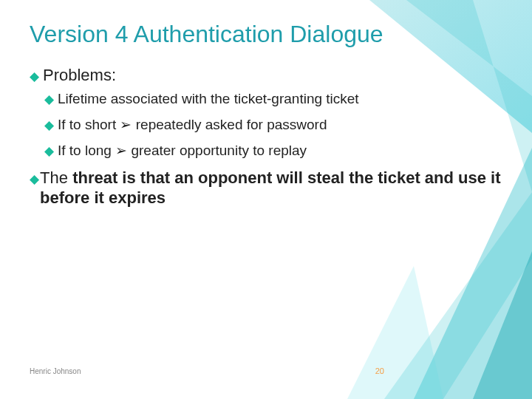 The width and height of the screenshot is (532, 399). What do you see at coordinates (182, 151) in the screenshot?
I see `sub-text-long: If to long ➢ greater opportunity to repl…` at bounding box center [182, 151].